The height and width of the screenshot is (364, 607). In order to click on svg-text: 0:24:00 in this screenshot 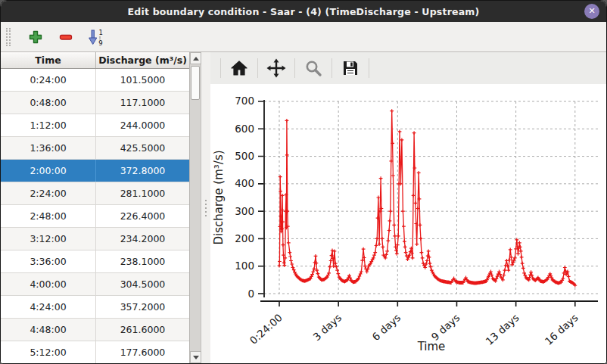, I will do `click(266, 328)`.